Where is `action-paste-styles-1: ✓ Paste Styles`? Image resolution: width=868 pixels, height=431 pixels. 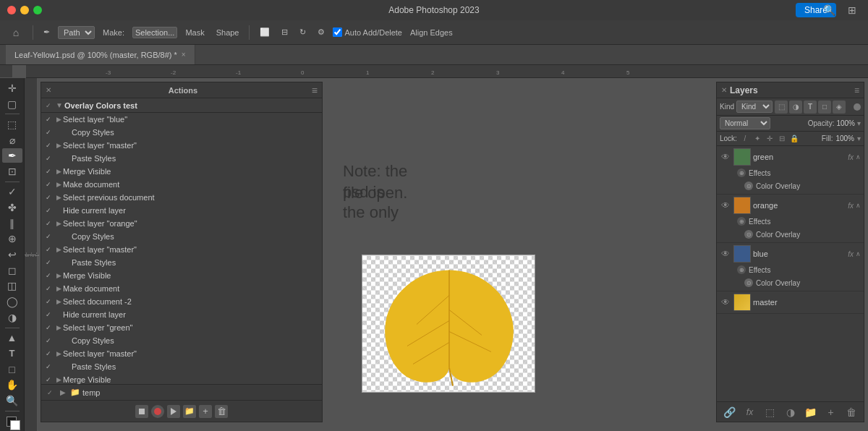
action-paste-styles-1: ✓ Paste Styles is located at coordinates (182, 158).